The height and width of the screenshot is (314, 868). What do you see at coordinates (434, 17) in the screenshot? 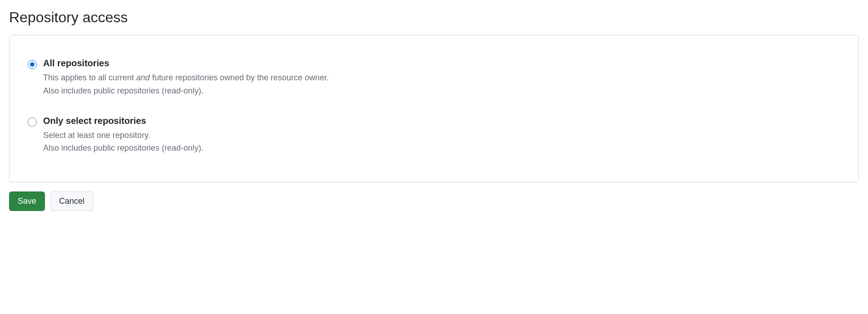
I see `page-title: Repository access` at bounding box center [434, 17].